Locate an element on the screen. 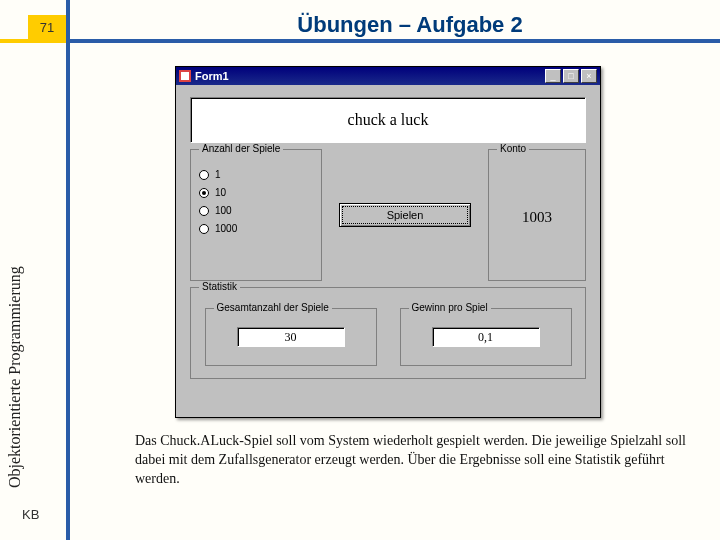  slide-title: Übungen – Aufgabe 2 is located at coordinates (410, 25).